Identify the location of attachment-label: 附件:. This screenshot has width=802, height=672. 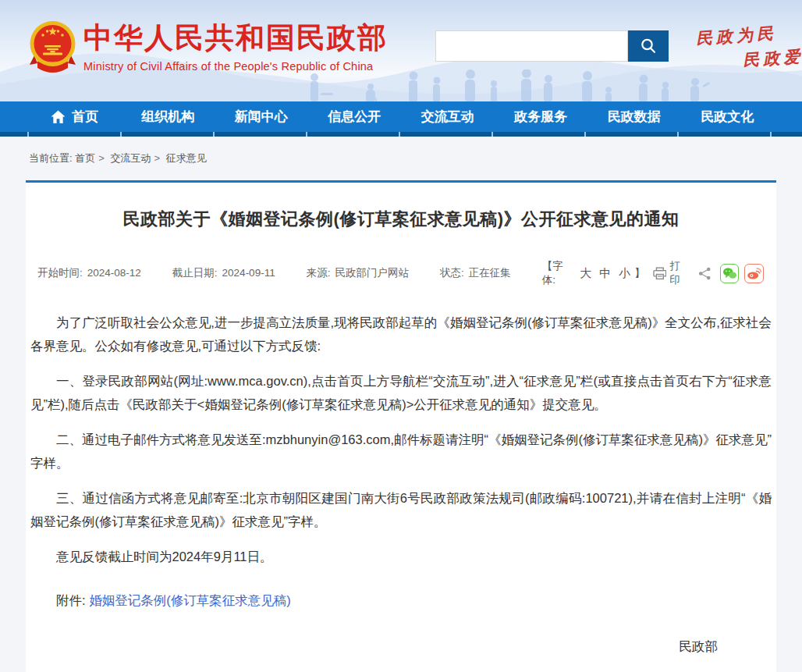
(71, 600).